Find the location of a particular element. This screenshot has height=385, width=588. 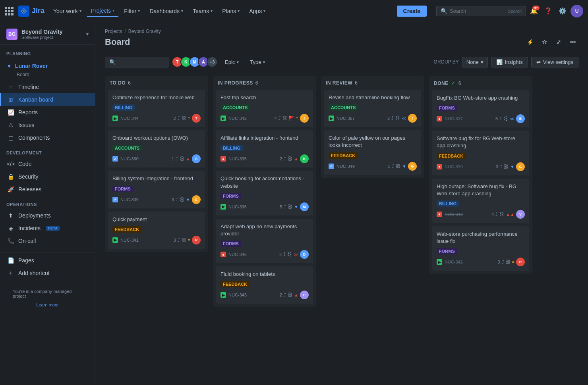

nav-dashboards: Dashboards ▾ is located at coordinates (166, 11).